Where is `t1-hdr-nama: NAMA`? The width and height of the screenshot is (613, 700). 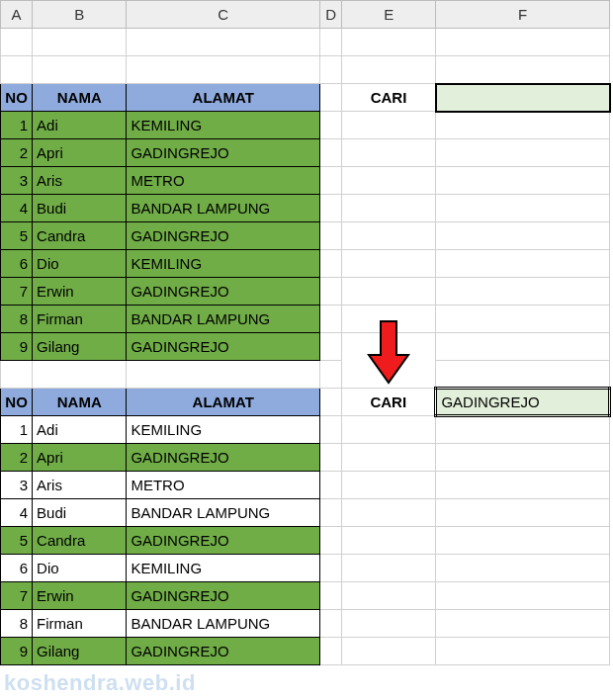
t1-hdr-nama: NAMA is located at coordinates (79, 98).